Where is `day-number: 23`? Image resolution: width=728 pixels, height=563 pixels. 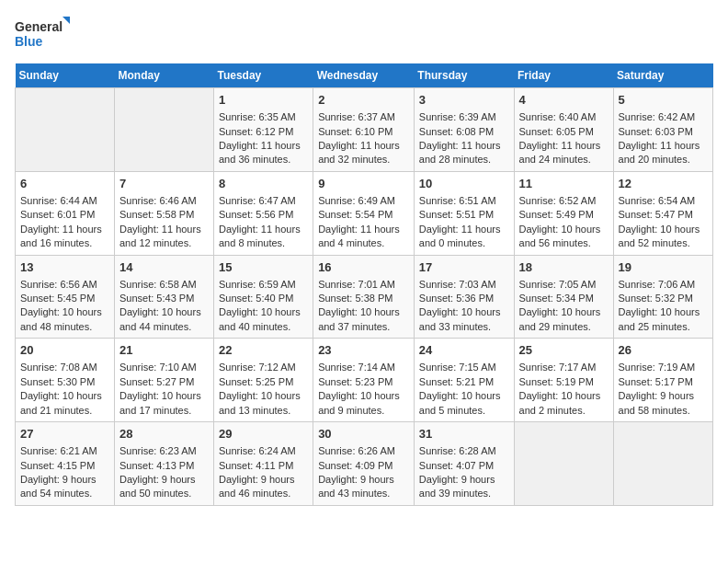
day-number: 23 is located at coordinates (364, 350).